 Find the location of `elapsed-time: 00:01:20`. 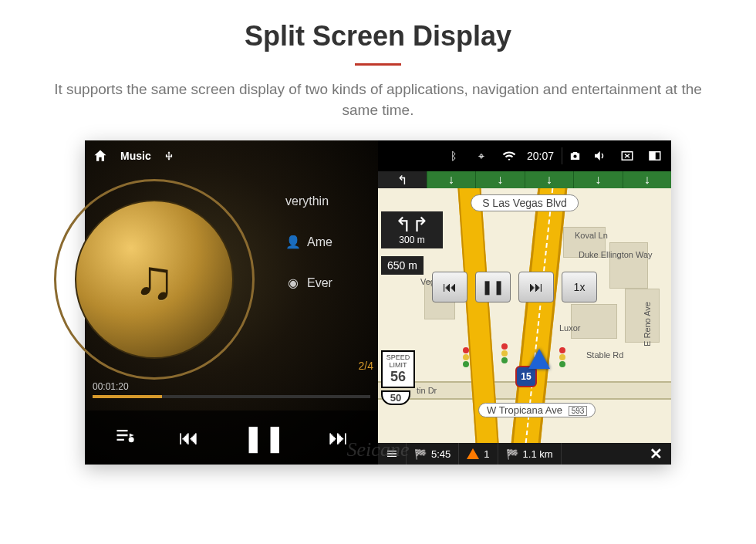

elapsed-time: 00:01:20 is located at coordinates (111, 387).